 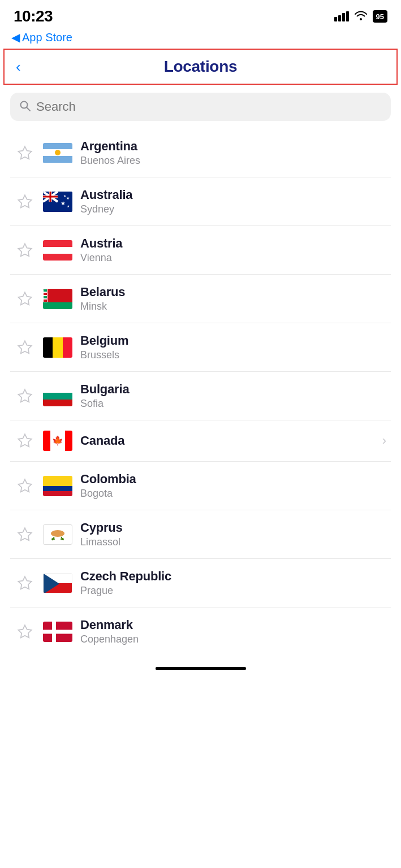 What do you see at coordinates (233, 494) in the screenshot?
I see `city-name: Bogota` at bounding box center [233, 494].